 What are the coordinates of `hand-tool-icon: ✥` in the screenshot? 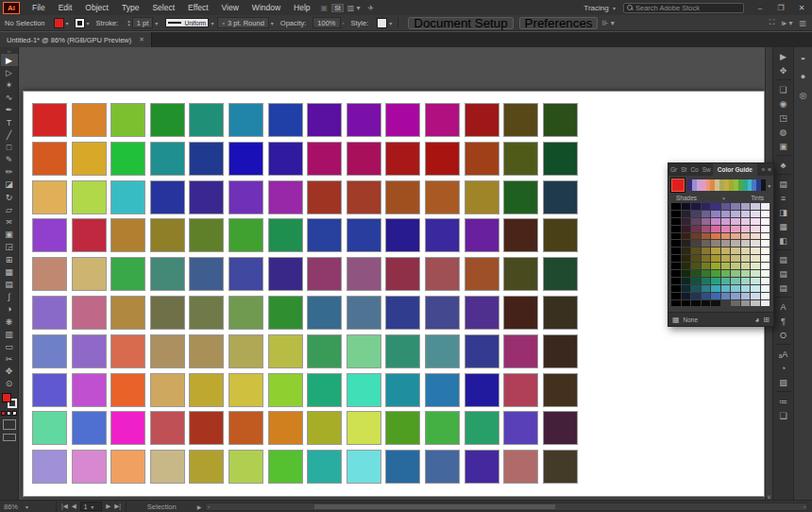 It's located at (9, 372).